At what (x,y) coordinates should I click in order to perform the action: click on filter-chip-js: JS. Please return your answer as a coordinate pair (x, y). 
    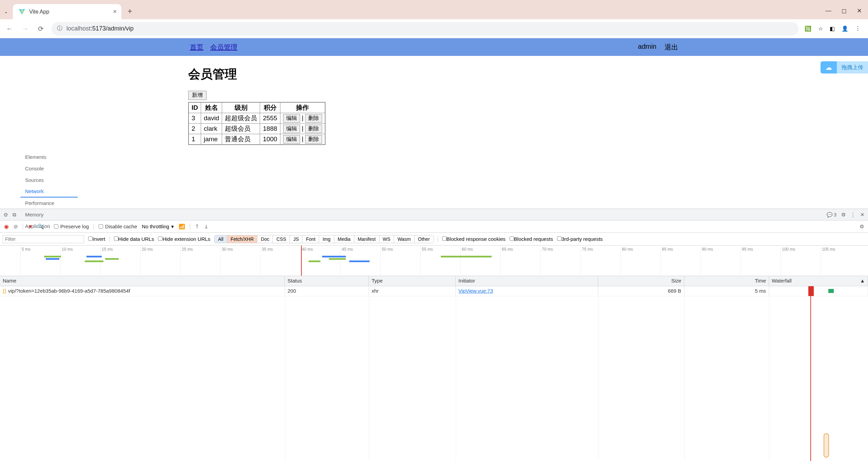
    Looking at the image, I should click on (296, 239).